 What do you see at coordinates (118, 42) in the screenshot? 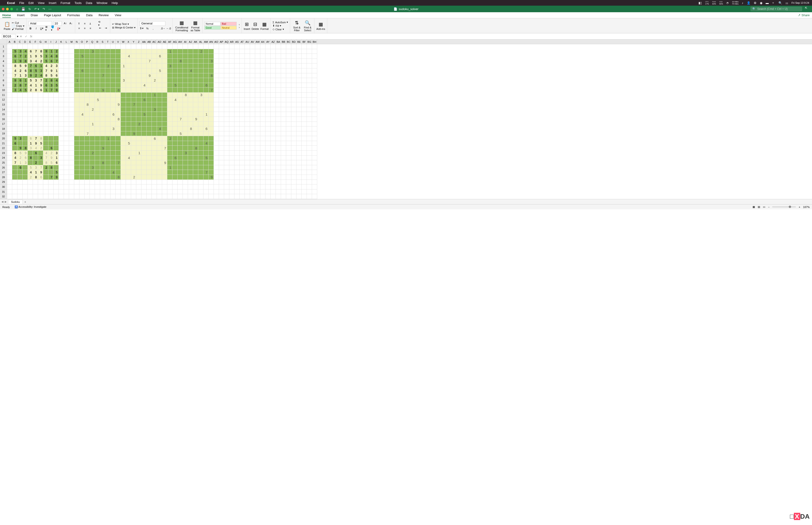
I see `column-header: V` at bounding box center [118, 42].